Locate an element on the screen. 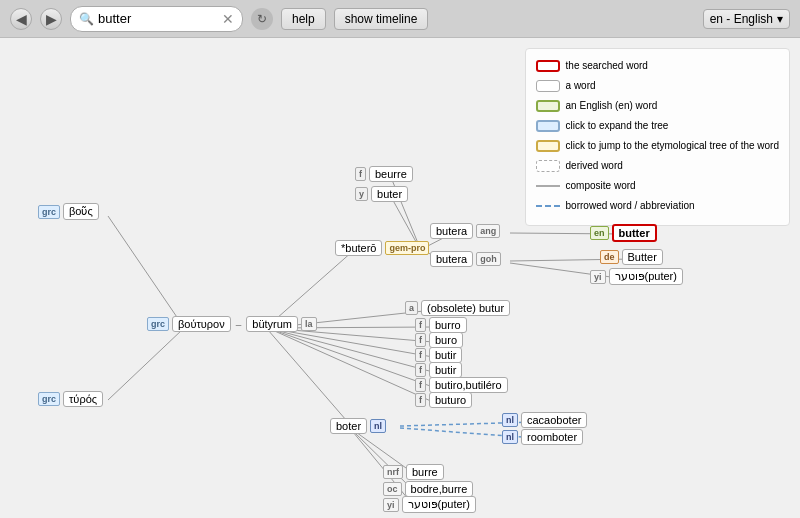  search-icon: 🔍 is located at coordinates (86, 19).